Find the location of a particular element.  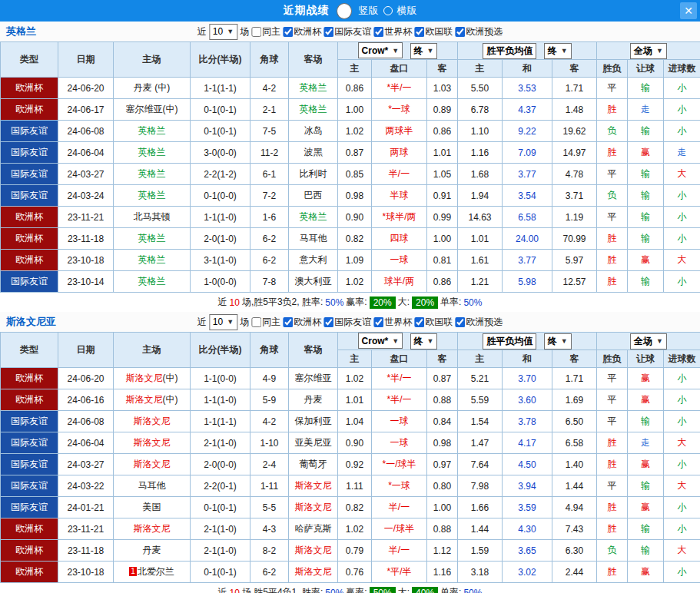

odds-home-cell: 0.82 is located at coordinates (355, 239).